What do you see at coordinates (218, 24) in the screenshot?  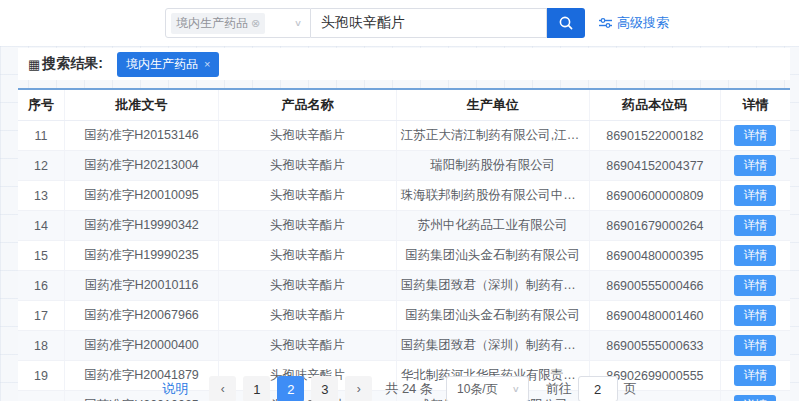 I see `category-filter-tag: 境内生产药品 ⊗` at bounding box center [218, 24].